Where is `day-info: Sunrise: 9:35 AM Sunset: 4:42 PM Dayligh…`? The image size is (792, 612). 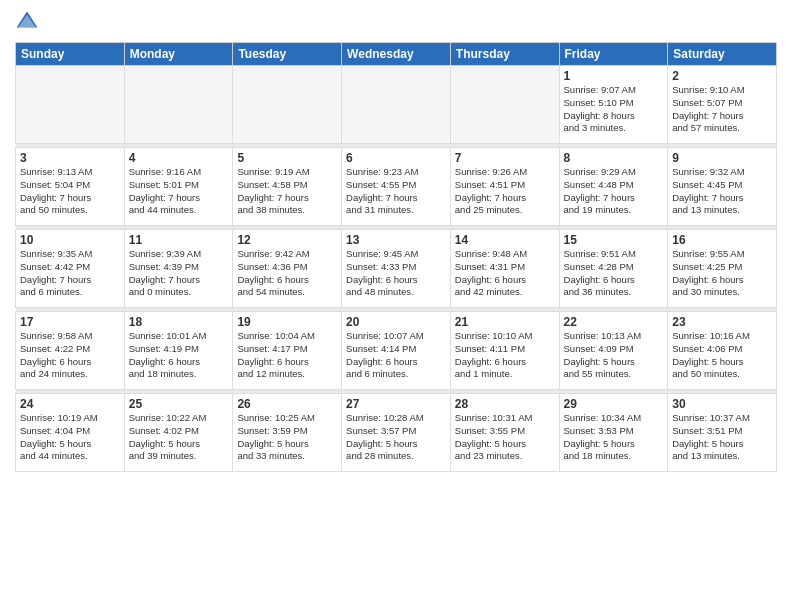 day-info: Sunrise: 9:35 AM Sunset: 4:42 PM Dayligh… is located at coordinates (70, 274).